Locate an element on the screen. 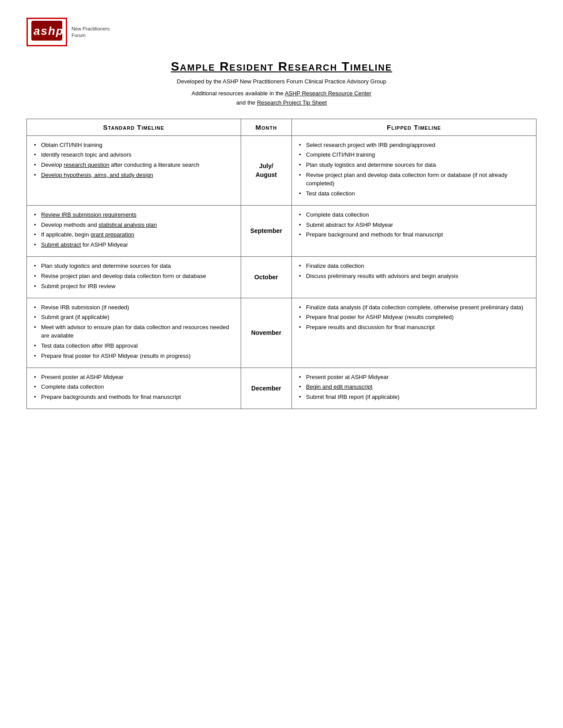 This screenshot has width=563, height=728. list-item: Prepare background and methods for final… is located at coordinates (414, 235).